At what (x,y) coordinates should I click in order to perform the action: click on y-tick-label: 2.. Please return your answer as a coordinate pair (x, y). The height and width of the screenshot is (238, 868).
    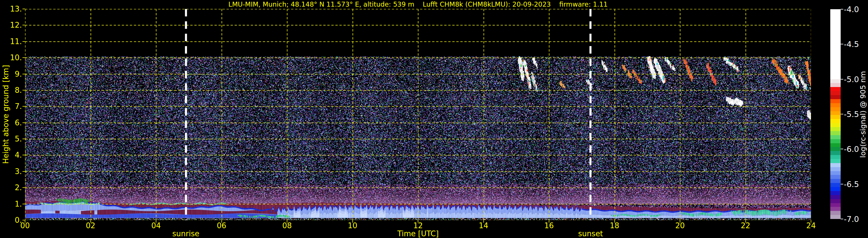
    Looking at the image, I should click on (18, 187).